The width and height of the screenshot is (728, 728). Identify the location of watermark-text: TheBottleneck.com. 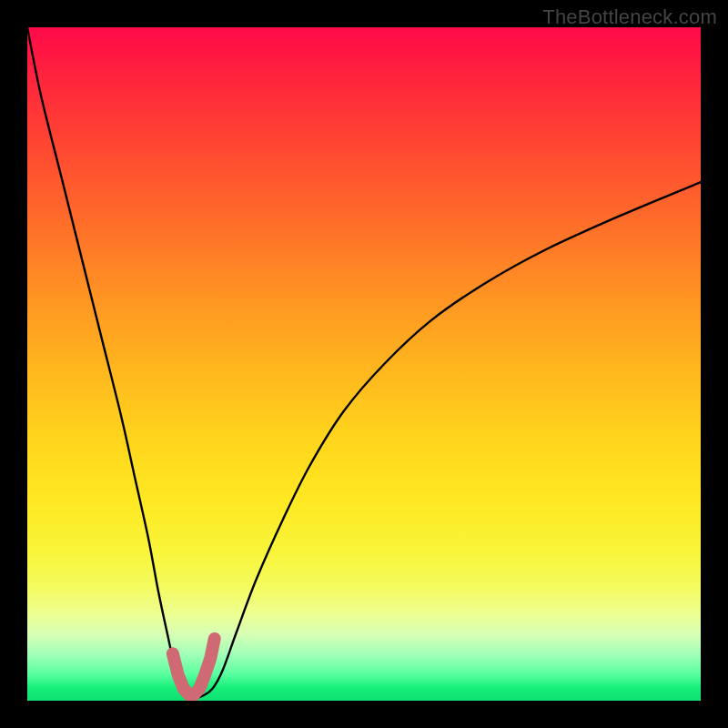
(630, 17).